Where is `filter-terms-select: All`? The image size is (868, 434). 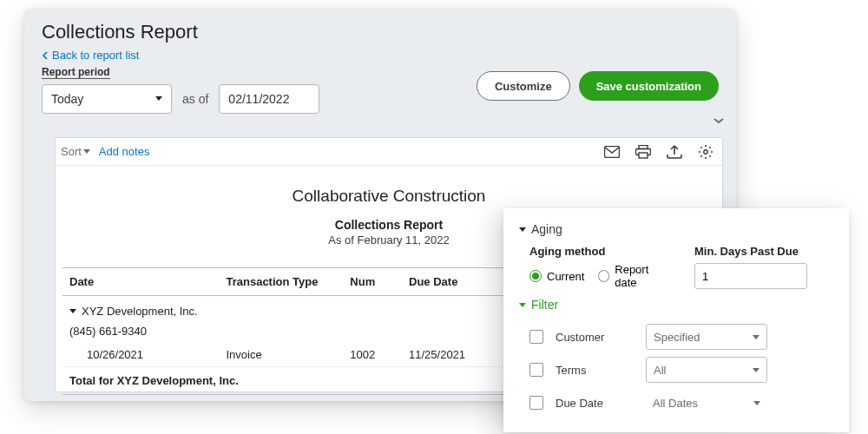
filter-terms-select: All is located at coordinates (707, 370).